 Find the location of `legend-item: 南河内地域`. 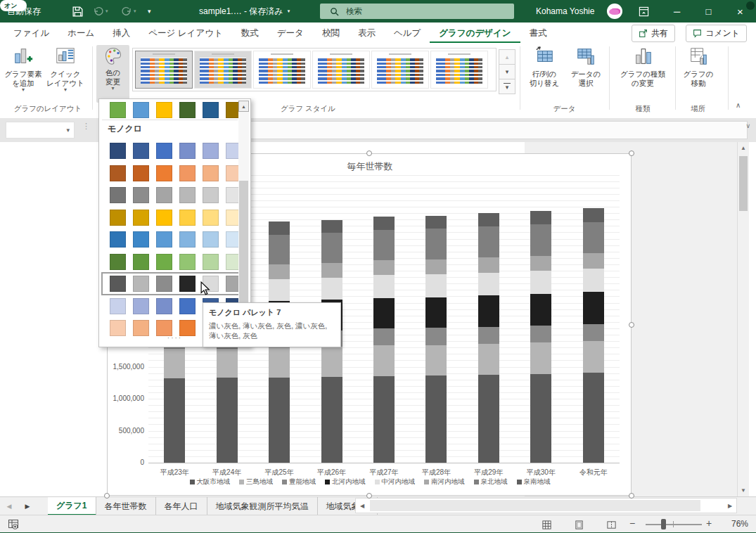

legend-item: 南河内地域 is located at coordinates (444, 482).